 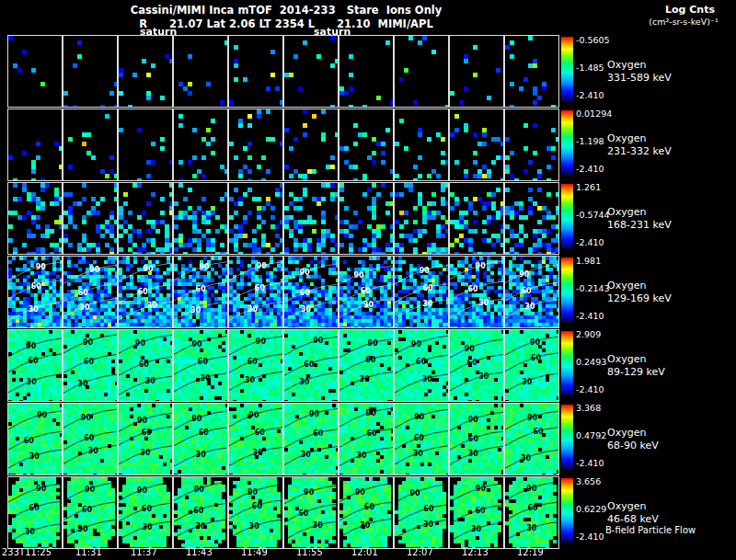 I want to click on heatmap-panel-row5-col3, so click(x=145, y=366).